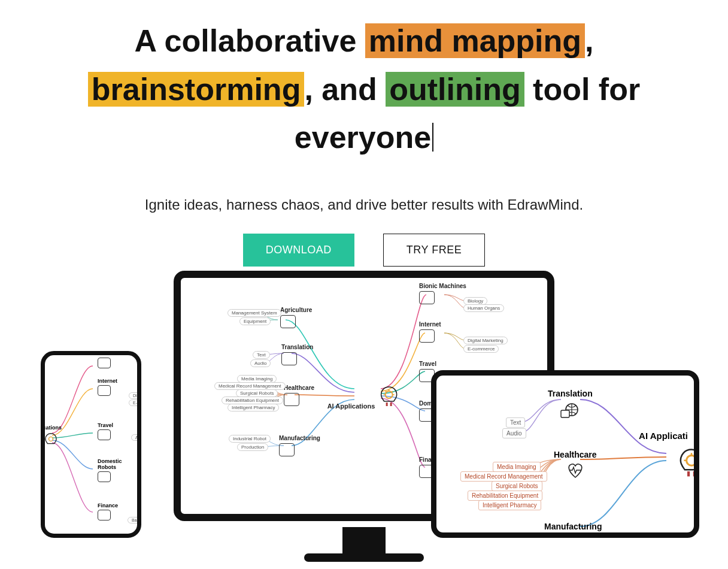 This screenshot has width=728, height=569. Describe the element at coordinates (288, 322) in the screenshot. I see `house-sun-icon` at that location.